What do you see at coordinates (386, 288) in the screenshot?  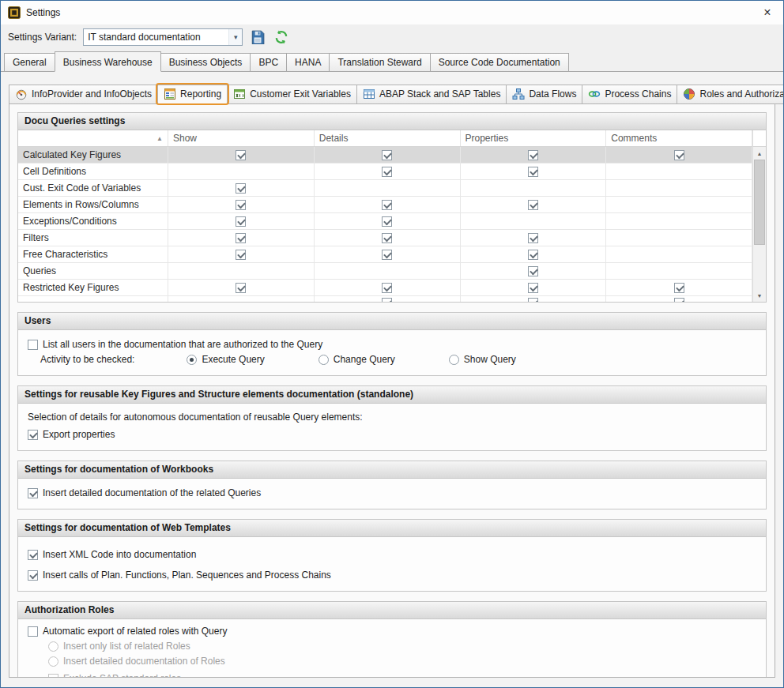 I see `table-row: Restricted Key Figures` at bounding box center [386, 288].